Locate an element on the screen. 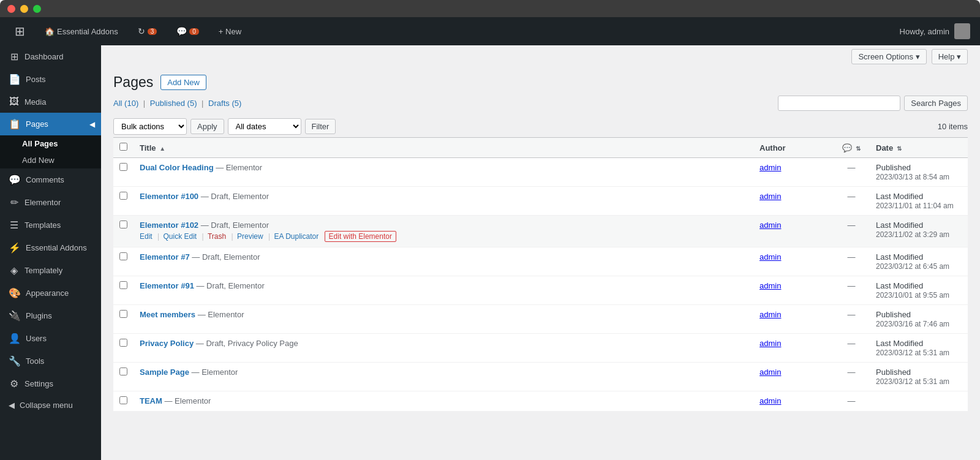 This screenshot has height=460, width=980. mac-maximize-btn is located at coordinates (37, 9).